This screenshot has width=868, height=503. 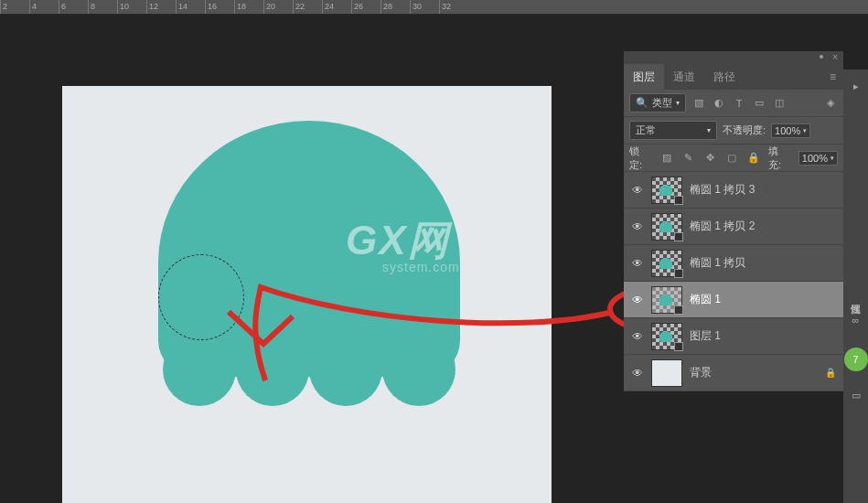 I want to click on panel-menu-icon: ≡, so click(x=832, y=77).